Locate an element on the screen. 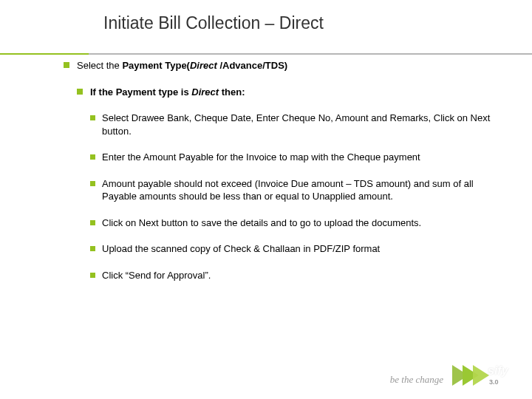 This screenshot has height=399, width=532. text-bold: then: is located at coordinates (232, 92).